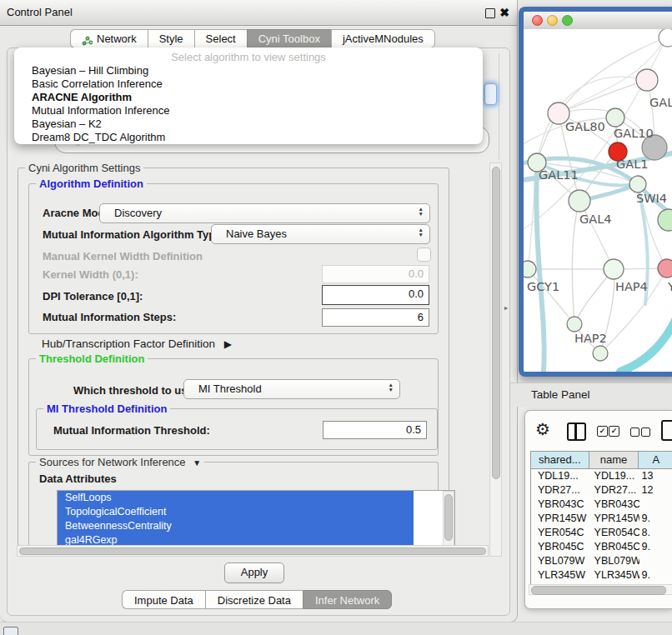  What do you see at coordinates (560, 518) in the screenshot?
I see `table-cell: YPR145W` at bounding box center [560, 518].